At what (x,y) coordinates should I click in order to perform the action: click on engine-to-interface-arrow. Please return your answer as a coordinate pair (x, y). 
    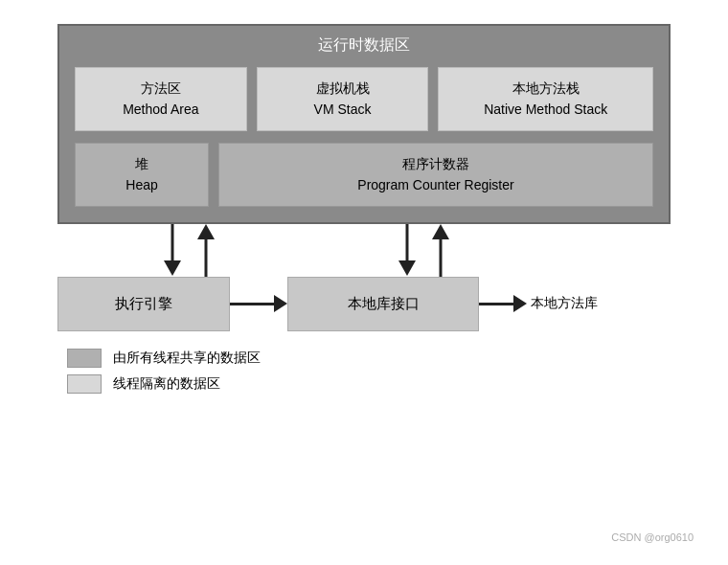
    Looking at the image, I should click on (281, 304).